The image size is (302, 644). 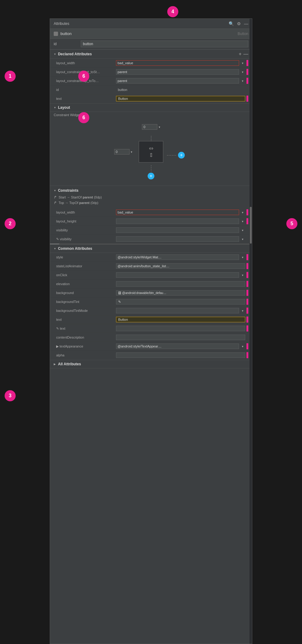 What do you see at coordinates (177, 239) in the screenshot?
I see `visibility-res-select` at bounding box center [177, 239].